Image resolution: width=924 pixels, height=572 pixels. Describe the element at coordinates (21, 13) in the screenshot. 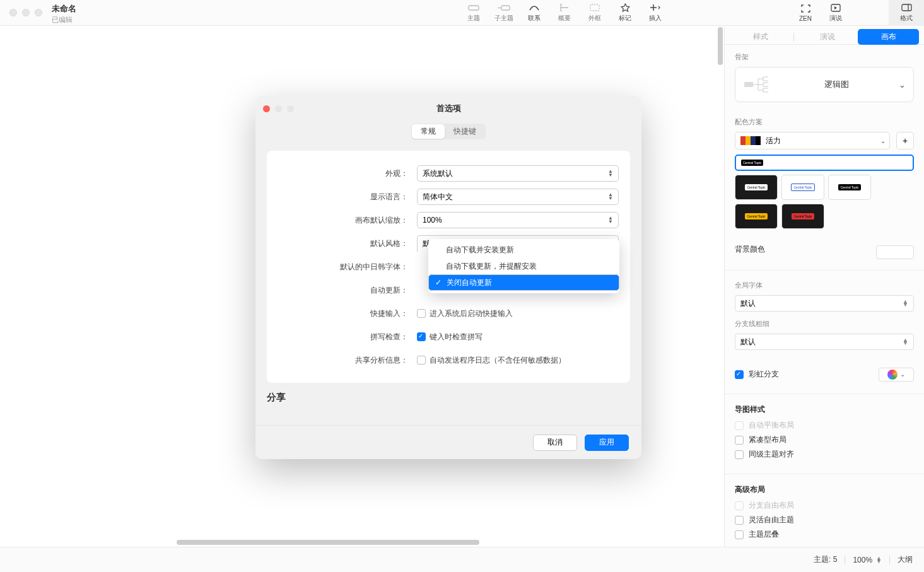

I see `window-traffic-lights` at that location.